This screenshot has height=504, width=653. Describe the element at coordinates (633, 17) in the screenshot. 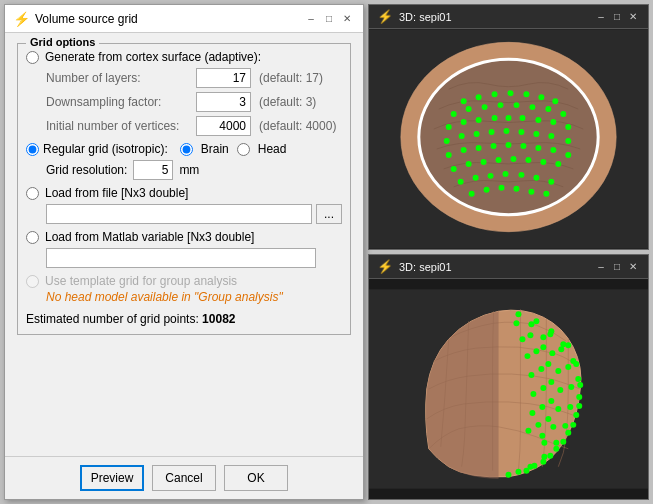

I see `top-view-close: ✕` at that location.